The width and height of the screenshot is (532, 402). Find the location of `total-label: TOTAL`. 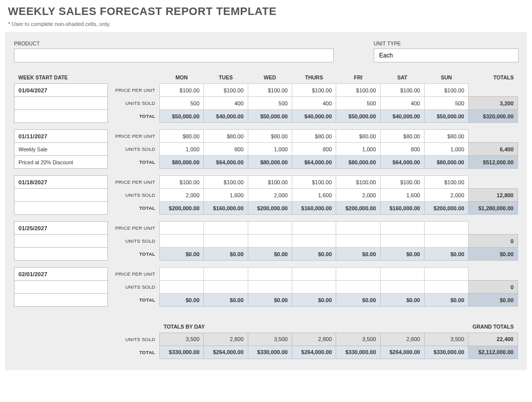

total-label: TOTAL is located at coordinates (134, 254).